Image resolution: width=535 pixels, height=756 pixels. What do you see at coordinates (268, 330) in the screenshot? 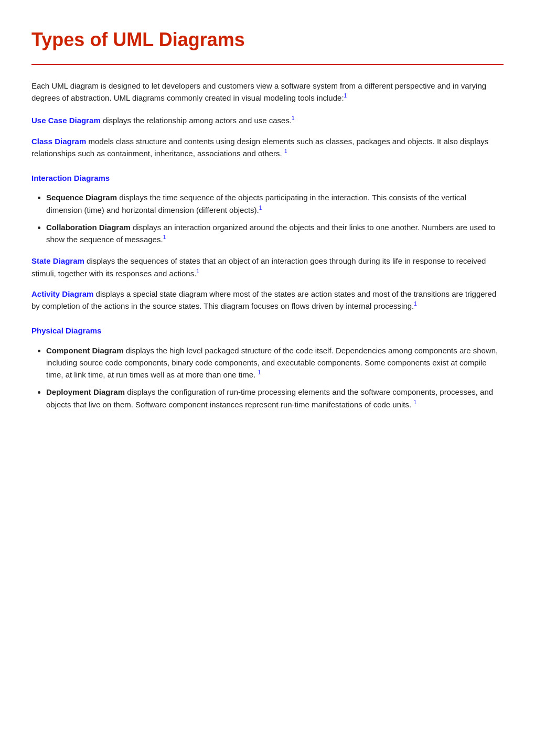
I see `physical-heading: Physical Diagrams` at bounding box center [268, 330].